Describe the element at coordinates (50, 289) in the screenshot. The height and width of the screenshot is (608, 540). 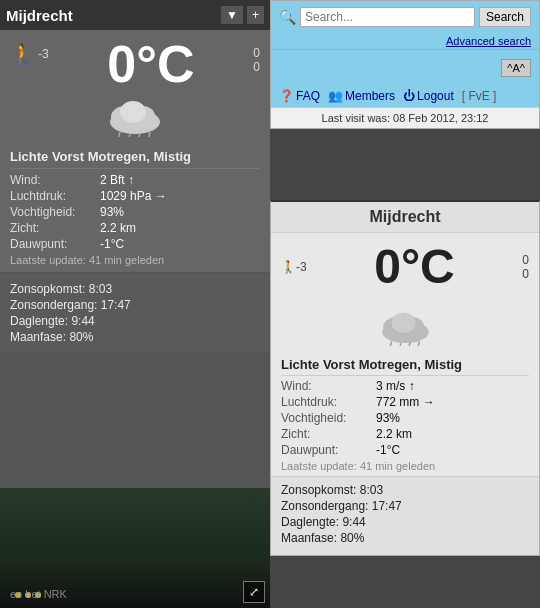
I see `zonsopkomst-label: Zonsopkomst:` at that location.